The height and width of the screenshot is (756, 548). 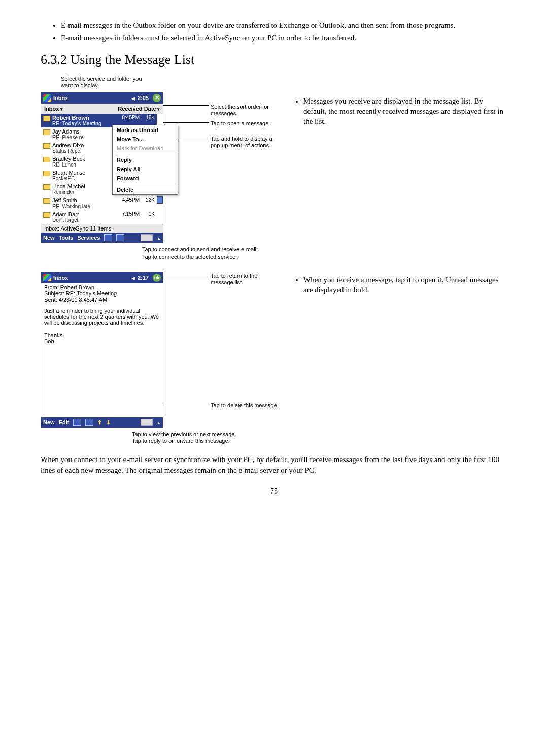 What do you see at coordinates (145, 130) in the screenshot?
I see `menu-mark-unread: Mark as Unread` at bounding box center [145, 130].